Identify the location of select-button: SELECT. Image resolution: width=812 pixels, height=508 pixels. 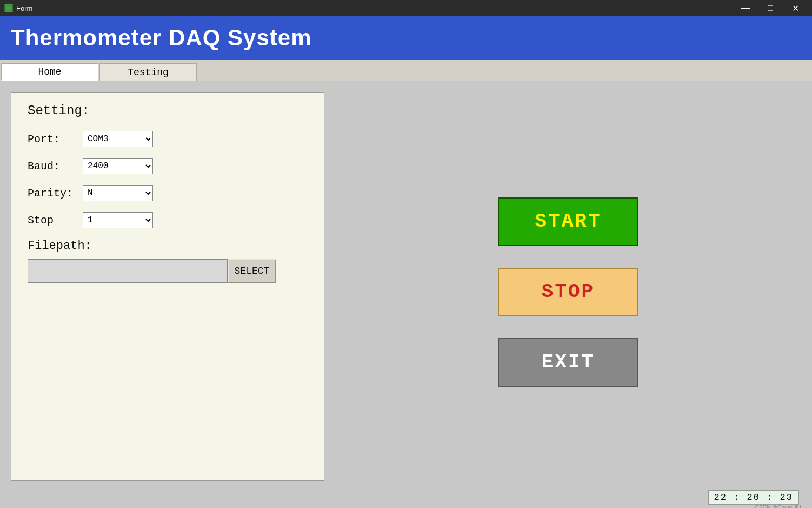
(252, 271).